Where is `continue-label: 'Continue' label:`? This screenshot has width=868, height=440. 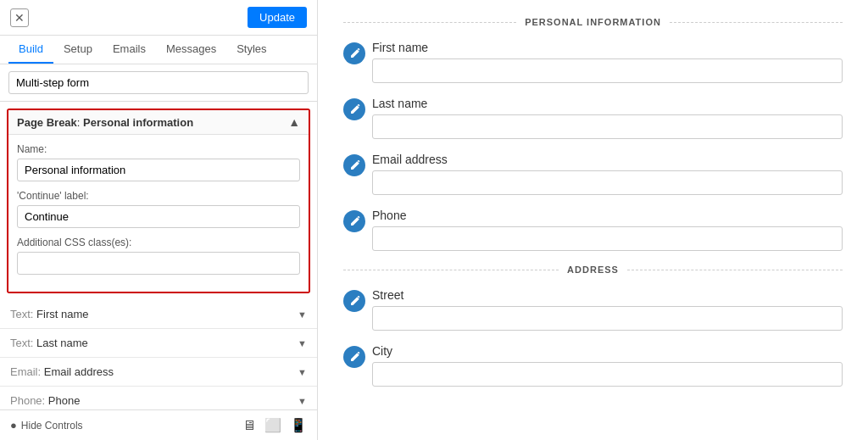 continue-label: 'Continue' label: is located at coordinates (159, 196).